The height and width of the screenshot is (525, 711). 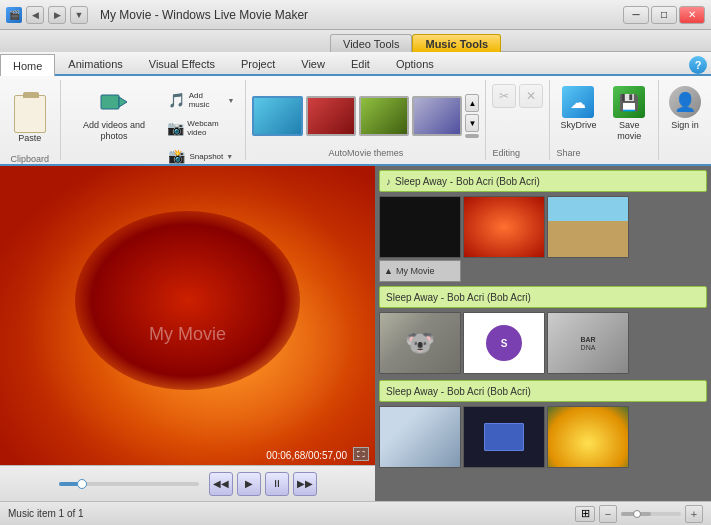 What do you see at coordinates (472, 103) in the screenshot?
I see `themes-scroll-up: ▲` at bounding box center [472, 103].